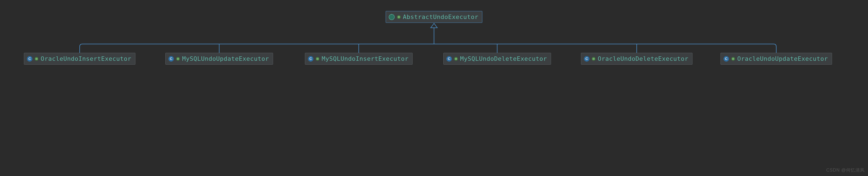 The image size is (868, 176). I want to click on class-node-child: C MySQLUndoUpdateExecutor, so click(219, 59).